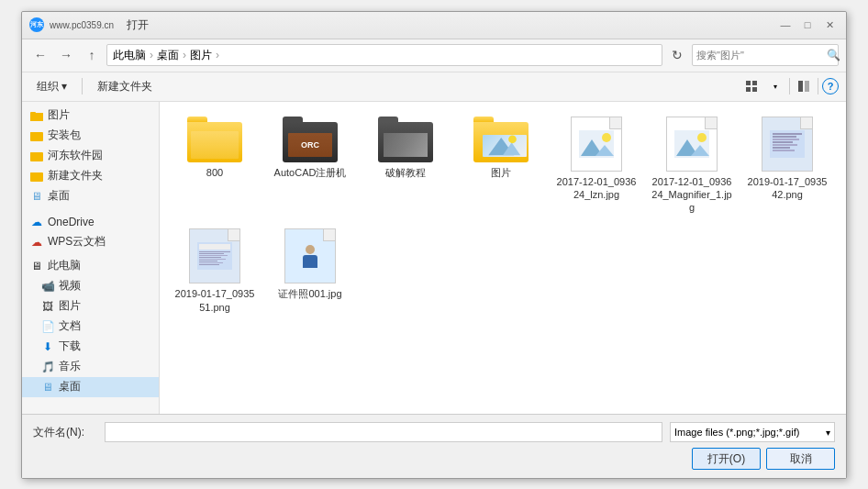 The width and height of the screenshot is (868, 489). I want to click on sidebar-item-music: 🎵 音乐, so click(90, 367).